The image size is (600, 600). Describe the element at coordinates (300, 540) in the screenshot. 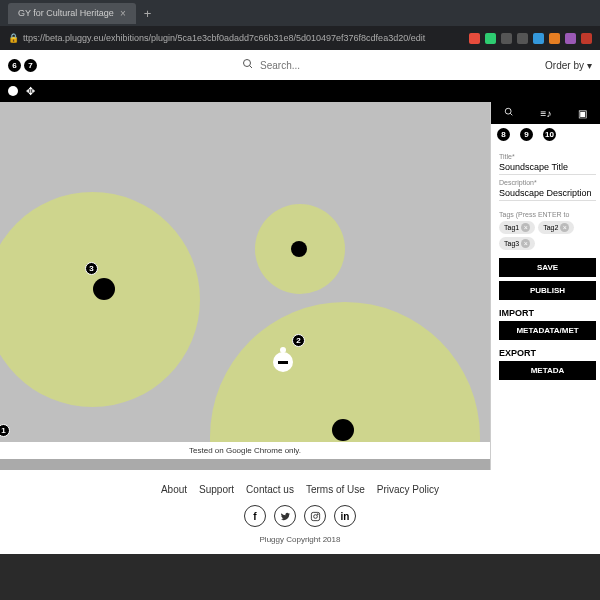

I see `copyright: Pluggy Copyright 2018` at that location.